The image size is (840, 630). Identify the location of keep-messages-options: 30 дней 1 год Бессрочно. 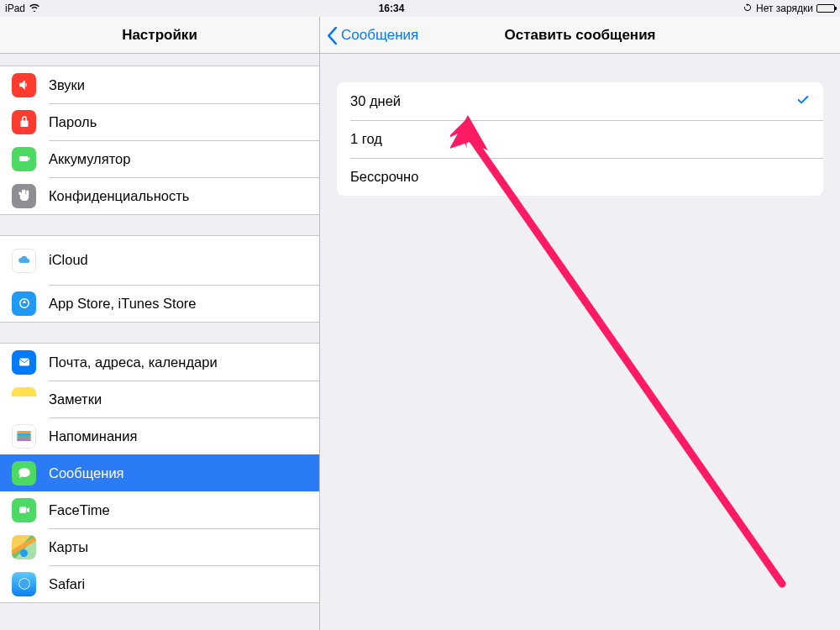
(580, 139).